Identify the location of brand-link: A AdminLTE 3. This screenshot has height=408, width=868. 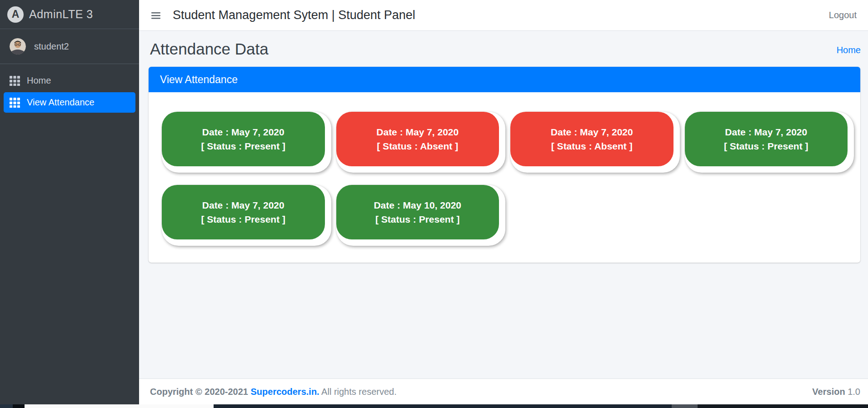
(70, 15).